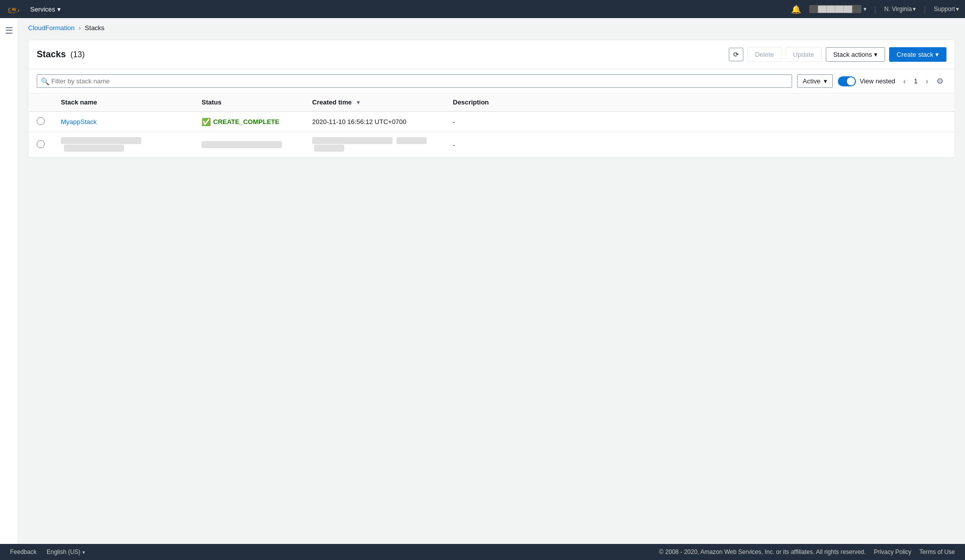 Image resolution: width=965 pixels, height=560 pixels. What do you see at coordinates (875, 9) in the screenshot?
I see `top-nav-right: 🔔 ████████ ▾ | N. Virginia ▾ | Support ▾` at bounding box center [875, 9].